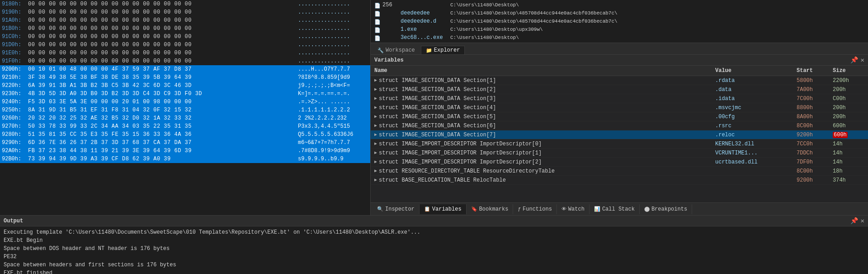 The width and height of the screenshot is (868, 274). Describe the element at coordinates (185, 151) in the screenshot. I see `hex-row: 92A0h:FB 37 23 38 44 38 11 39 21 39 3E 3…` at that location.